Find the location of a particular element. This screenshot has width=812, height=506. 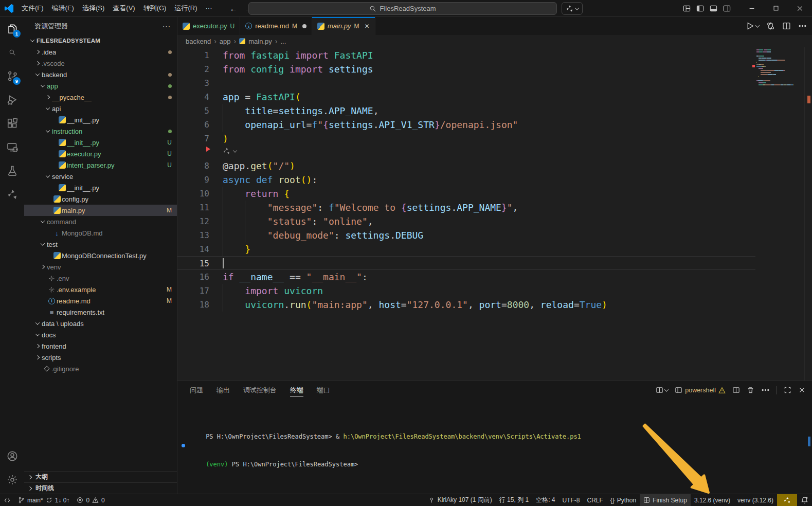

status-encoding: UTF-8 is located at coordinates (571, 500).